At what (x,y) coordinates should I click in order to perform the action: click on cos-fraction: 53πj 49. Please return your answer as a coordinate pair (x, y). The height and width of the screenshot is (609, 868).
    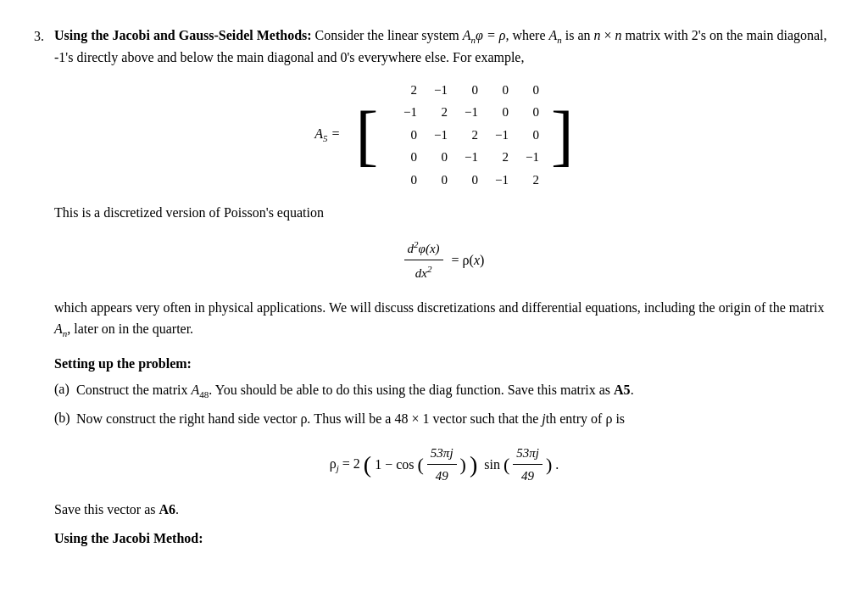
    Looking at the image, I should click on (442, 465).